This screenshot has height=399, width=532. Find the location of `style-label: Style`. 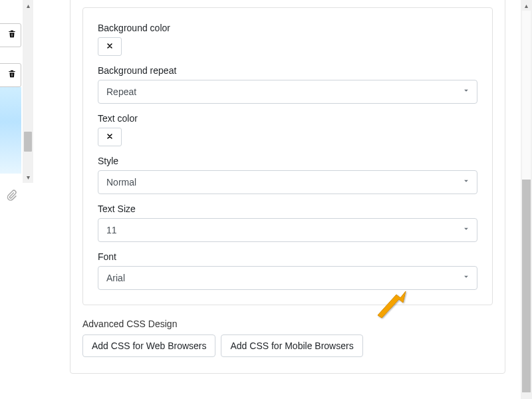

style-label: Style is located at coordinates (287, 161).